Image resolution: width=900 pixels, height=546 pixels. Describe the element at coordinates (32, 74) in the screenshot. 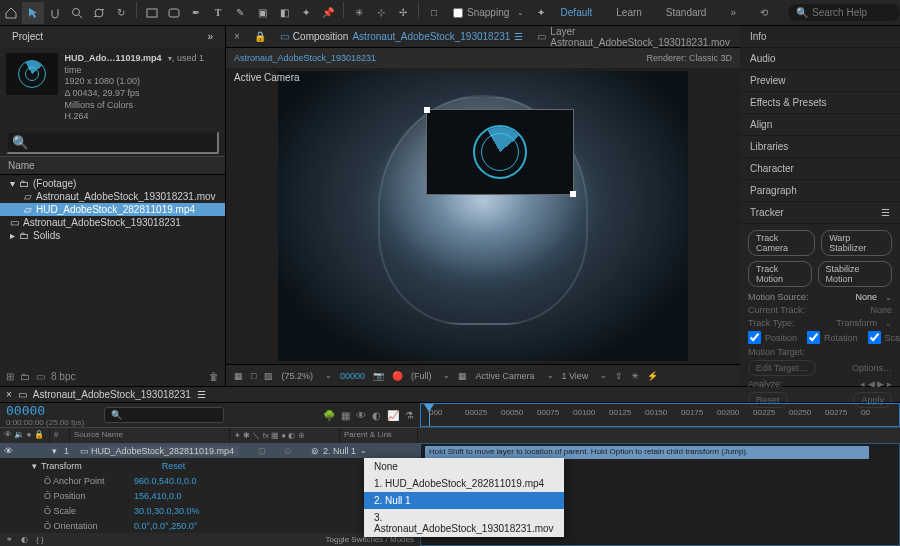

I see `asset-thumbnail` at that location.